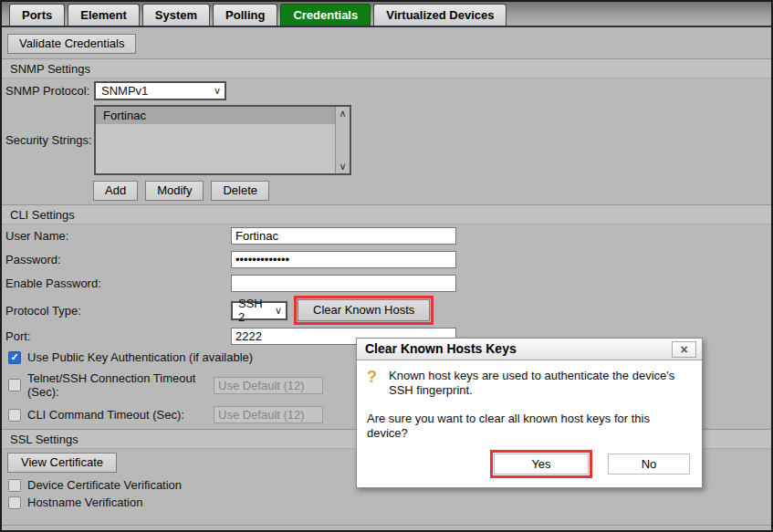 This screenshot has width=773, height=532. What do you see at coordinates (141, 358) in the screenshot?
I see `public-key-auth-label: Use Public Key Authentication (if availa…` at bounding box center [141, 358].